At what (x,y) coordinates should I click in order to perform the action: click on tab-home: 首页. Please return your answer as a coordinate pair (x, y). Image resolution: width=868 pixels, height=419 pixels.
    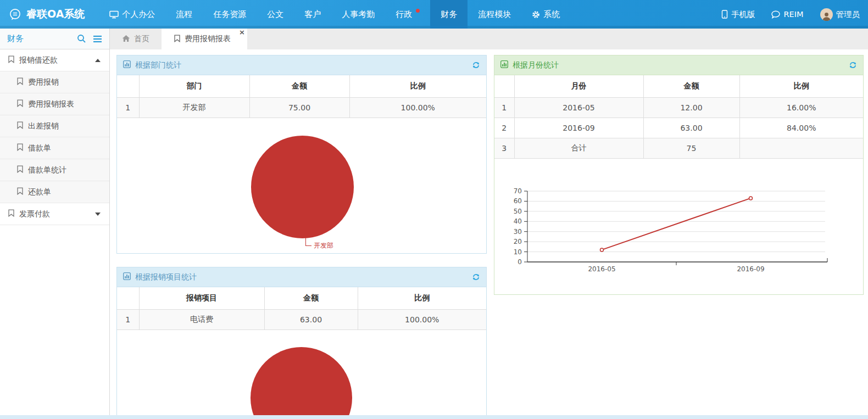
    Looking at the image, I should click on (136, 39).